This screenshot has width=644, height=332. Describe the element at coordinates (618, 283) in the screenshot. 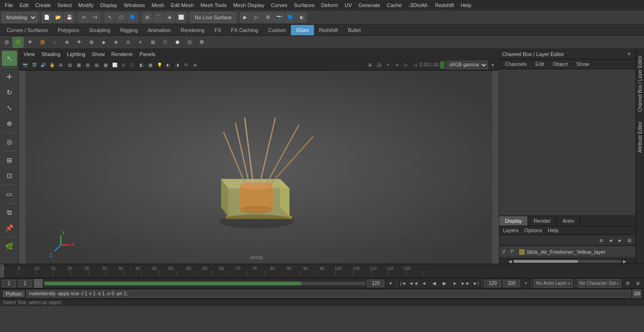

I see `char-set-dropdown-icon: ▾` at that location.